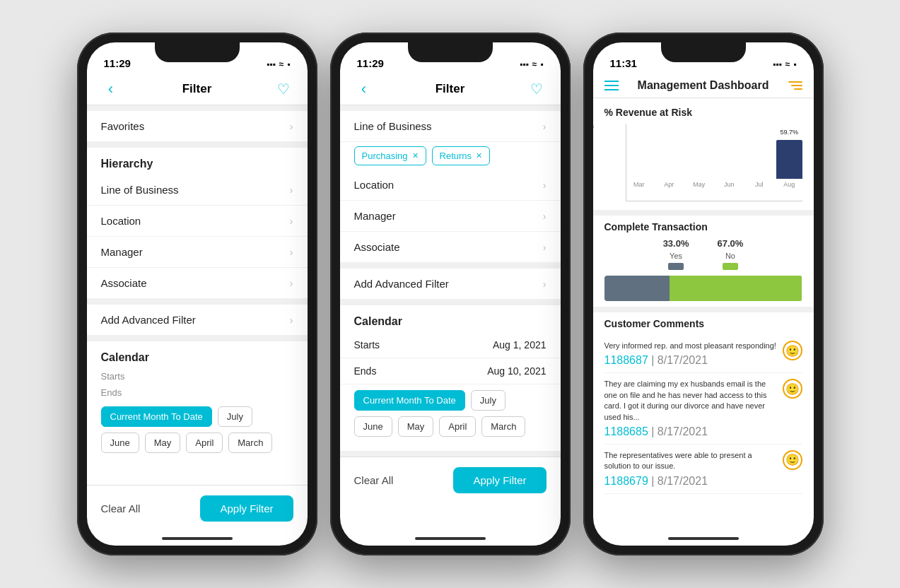 The image size is (900, 588). I want to click on progress-yes-segment, so click(637, 288).